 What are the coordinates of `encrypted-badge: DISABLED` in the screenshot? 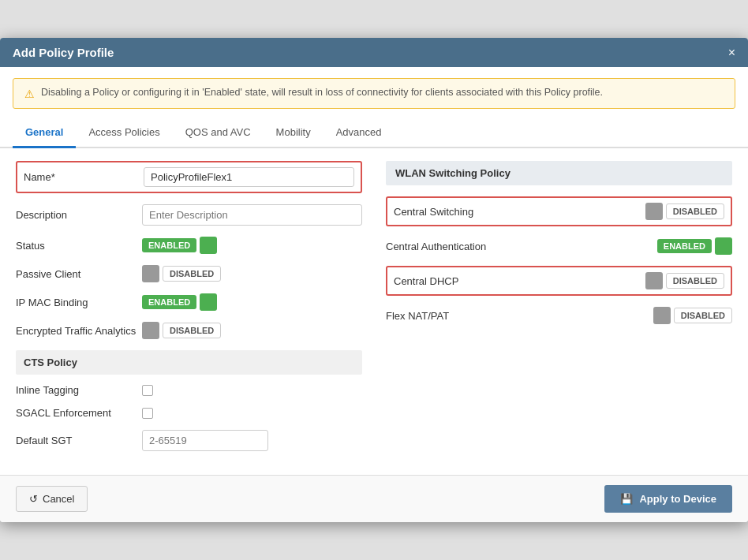 It's located at (192, 330).